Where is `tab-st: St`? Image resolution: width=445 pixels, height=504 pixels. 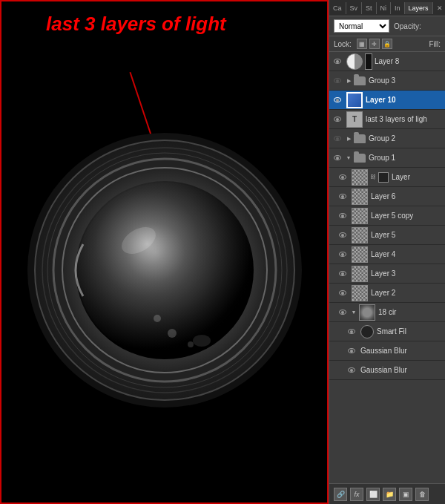
tab-st: St is located at coordinates (369, 8).